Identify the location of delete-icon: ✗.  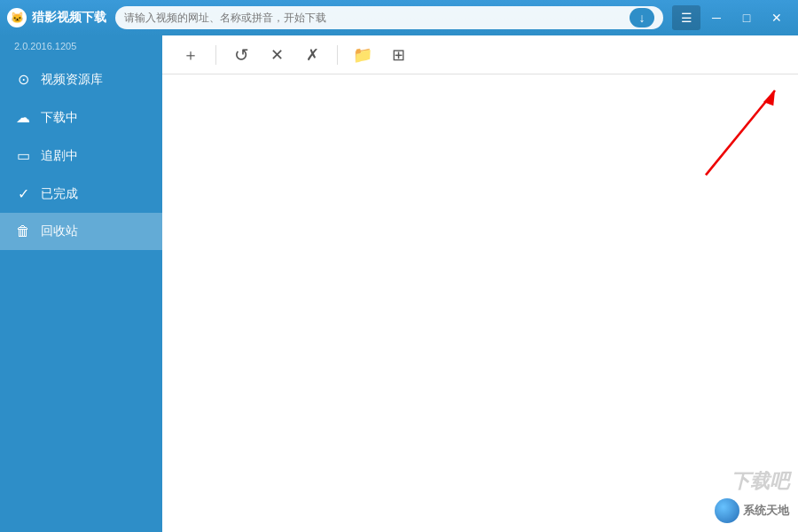
(312, 55).